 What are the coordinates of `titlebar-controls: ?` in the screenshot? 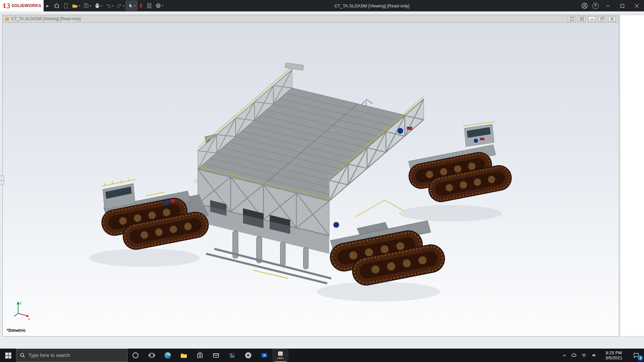 It's located at (612, 6).